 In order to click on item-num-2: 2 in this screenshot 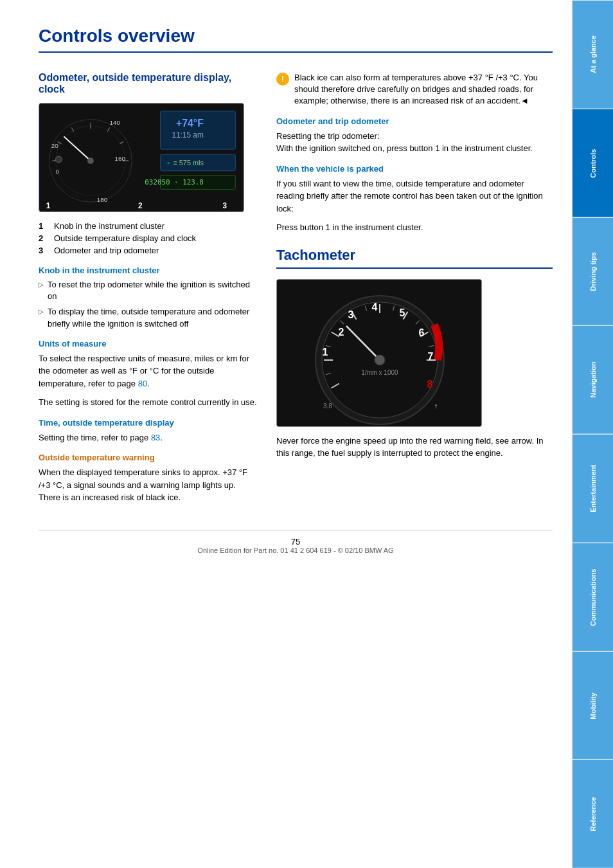, I will do `click(44, 238)`.